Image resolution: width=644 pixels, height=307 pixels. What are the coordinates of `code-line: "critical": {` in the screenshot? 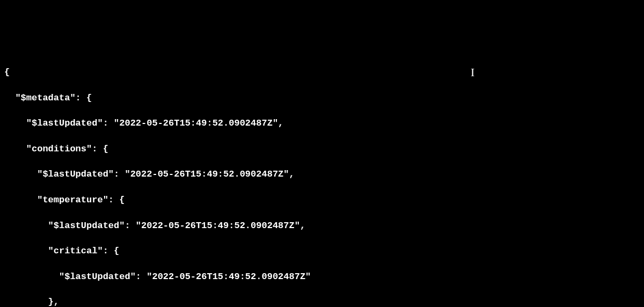 It's located at (322, 251).